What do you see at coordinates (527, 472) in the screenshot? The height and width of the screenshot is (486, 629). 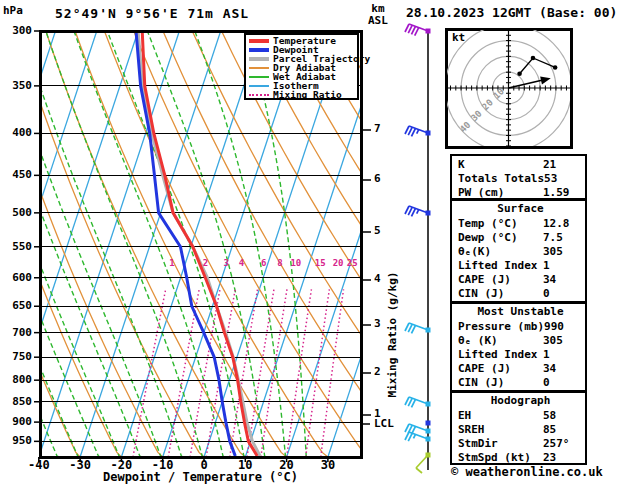 I see `copyright: © weatheronline.co.uk` at bounding box center [527, 472].